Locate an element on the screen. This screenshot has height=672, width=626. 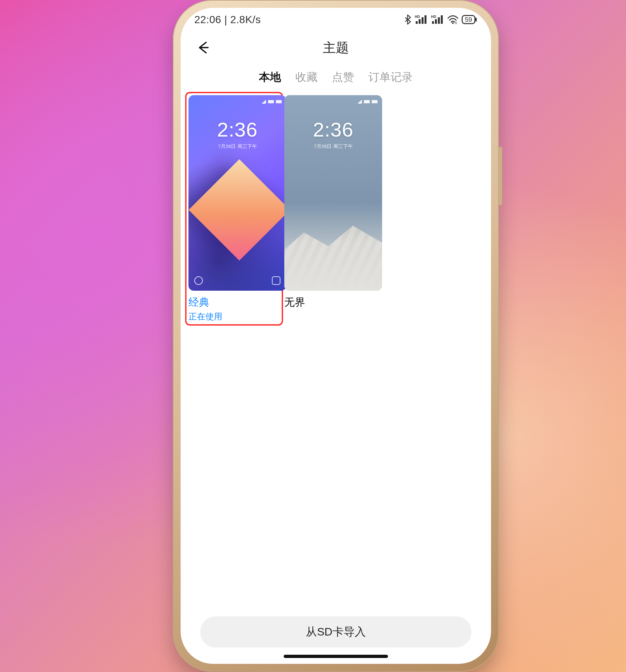
theme-name: 经典 is located at coordinates (234, 302).